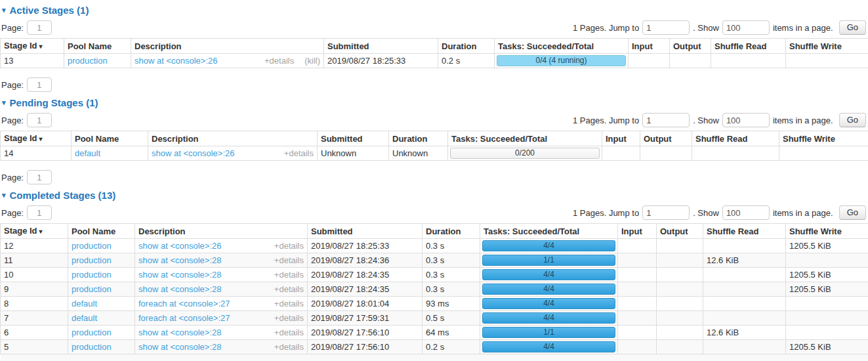  What do you see at coordinates (50, 11) in the screenshot?
I see `section-title-text: Active Stages (1)` at bounding box center [50, 11].